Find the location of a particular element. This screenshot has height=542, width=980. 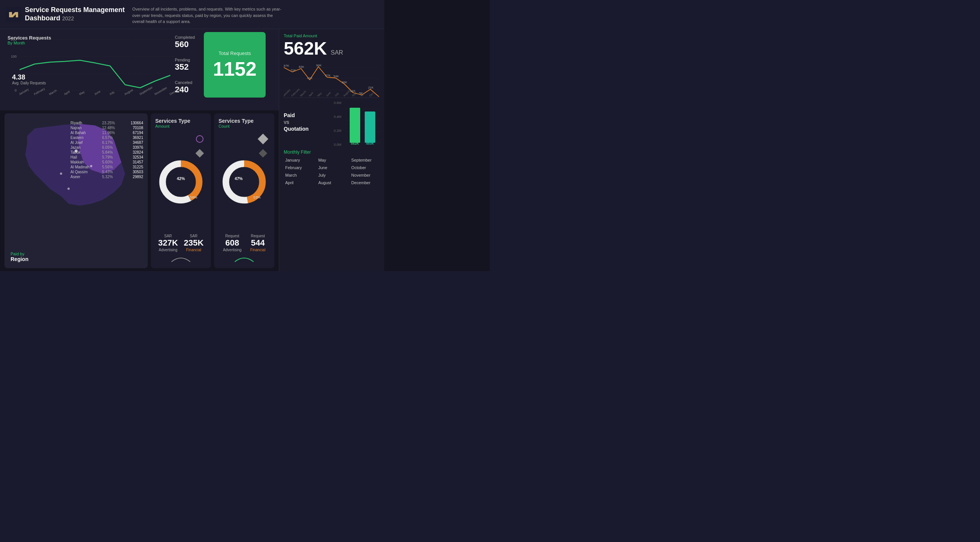

svg-text: 42% is located at coordinates (181, 178).